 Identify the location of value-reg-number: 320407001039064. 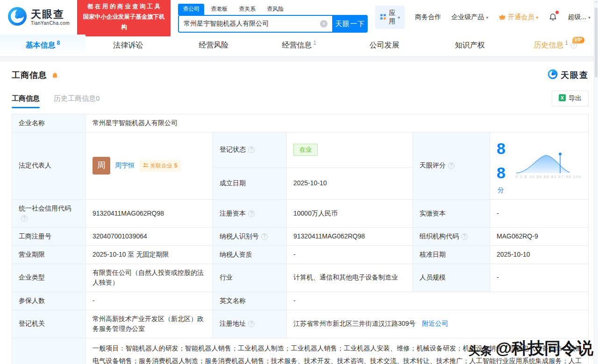
(150, 237).